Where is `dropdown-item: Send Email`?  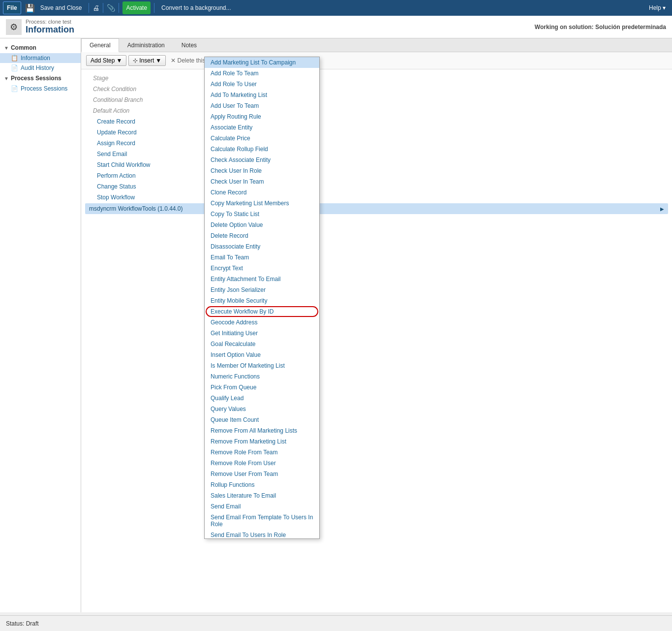
dropdown-item: Send Email is located at coordinates (262, 506).